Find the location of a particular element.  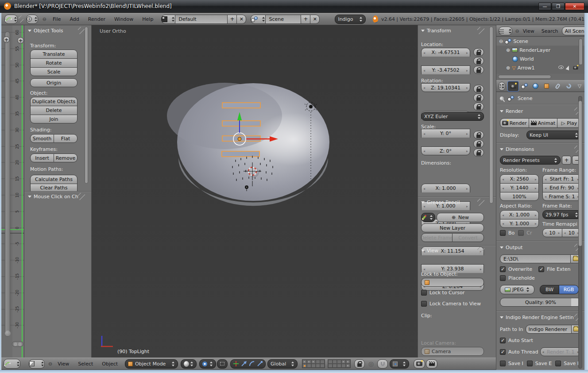

menu-help: Help is located at coordinates (148, 19).